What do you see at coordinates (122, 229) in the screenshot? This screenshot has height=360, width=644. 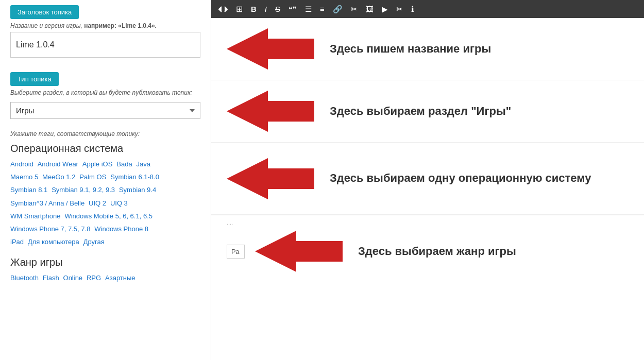 I see `tag-wp8: Windows Phone 8` at bounding box center [122, 229].